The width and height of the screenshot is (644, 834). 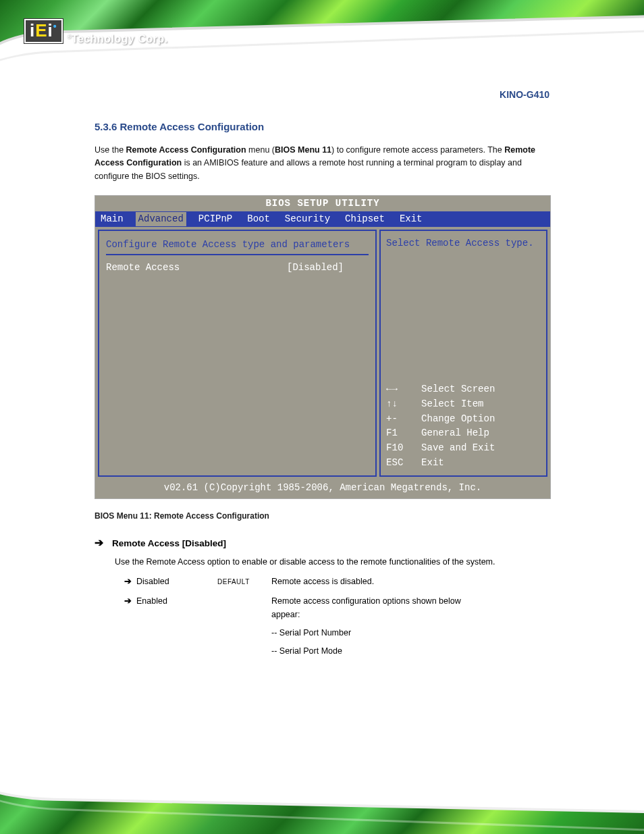 What do you see at coordinates (404, 448) in the screenshot?
I see `bios-key: F10` at bounding box center [404, 448].